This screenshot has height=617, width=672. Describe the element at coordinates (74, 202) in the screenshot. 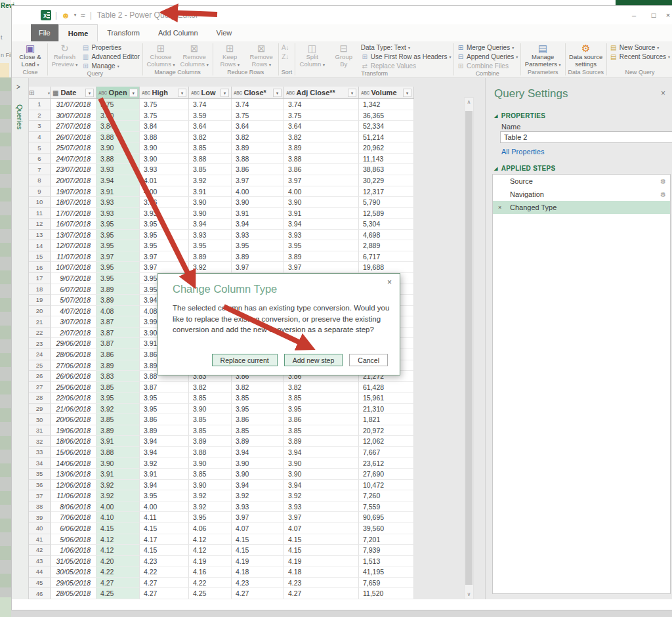

I see `cell: 18/07/2018` at that location.